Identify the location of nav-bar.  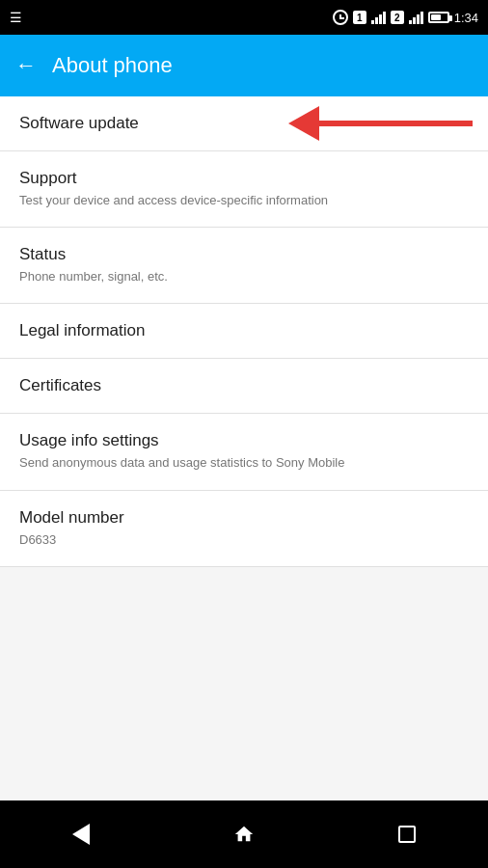
(244, 834).